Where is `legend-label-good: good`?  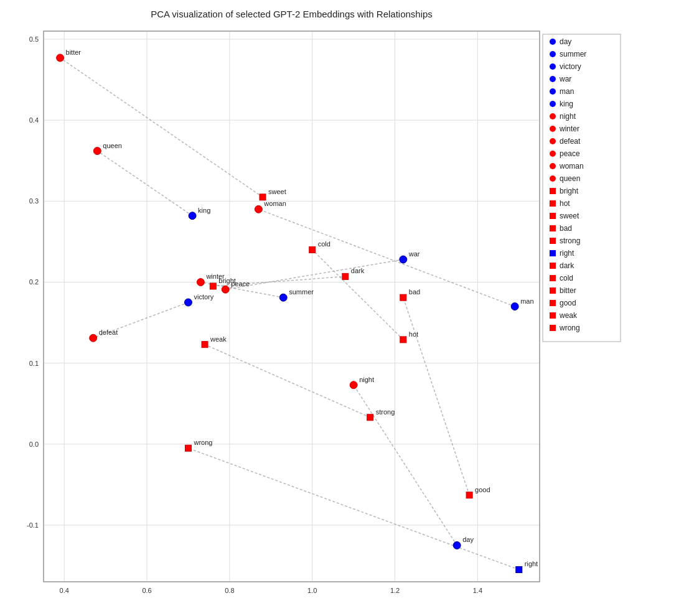 legend-label-good: good is located at coordinates (568, 303).